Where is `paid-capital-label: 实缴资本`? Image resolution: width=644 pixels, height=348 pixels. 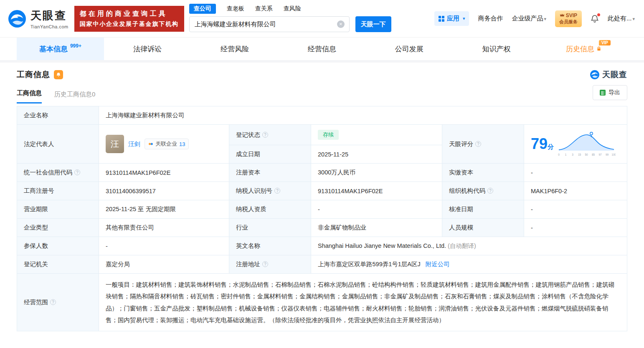 paid-capital-label: 实缴资本 is located at coordinates (483, 173).